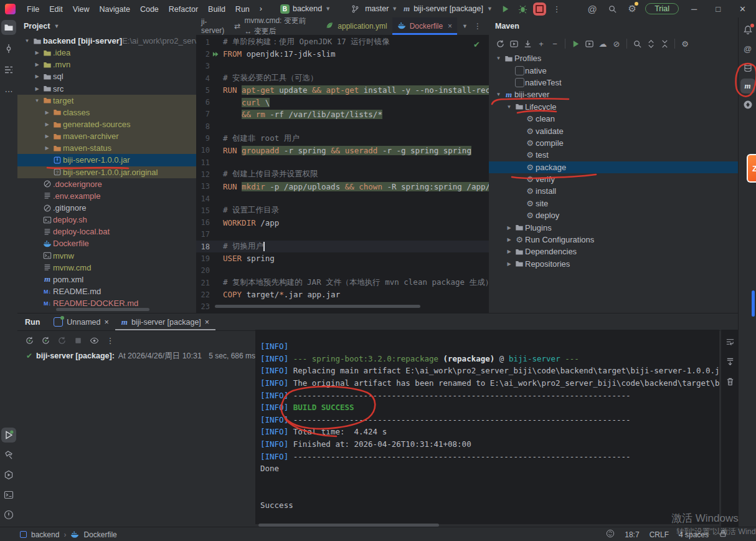 The width and height of the screenshot is (756, 541). Describe the element at coordinates (632, 9) in the screenshot. I see `settings-icon: ⚙` at that location.